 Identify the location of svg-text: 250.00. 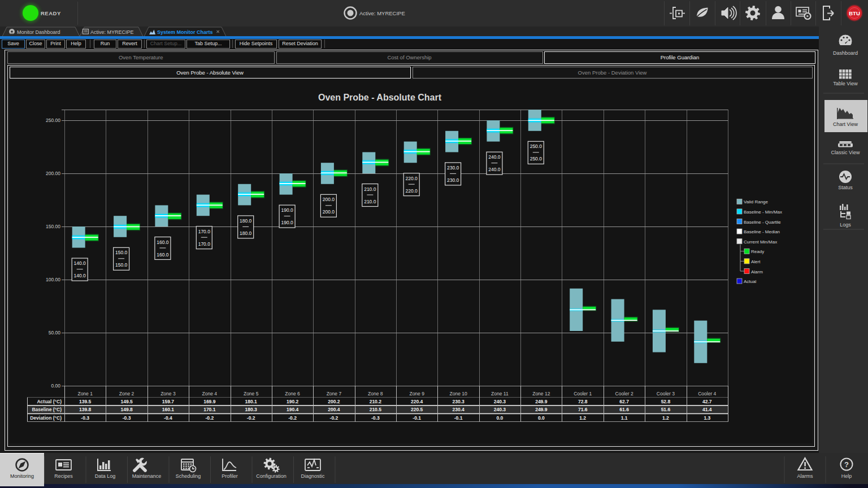
(53, 120).